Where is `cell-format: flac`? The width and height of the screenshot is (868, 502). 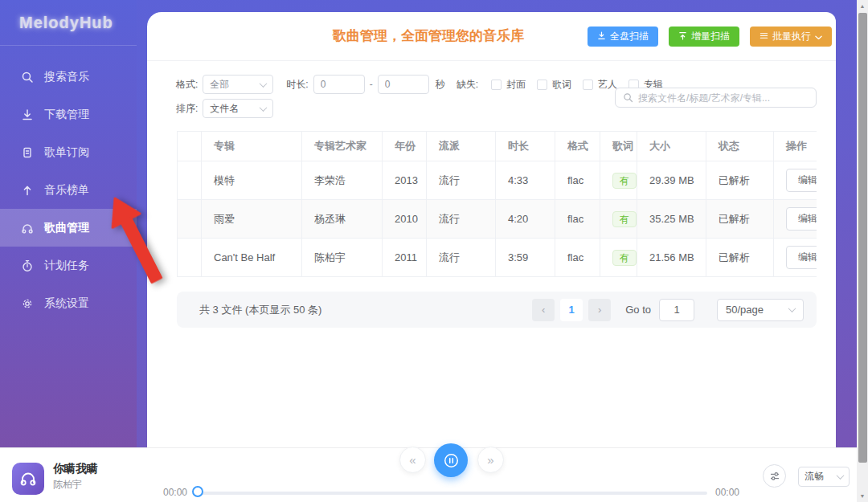 cell-format: flac is located at coordinates (578, 219).